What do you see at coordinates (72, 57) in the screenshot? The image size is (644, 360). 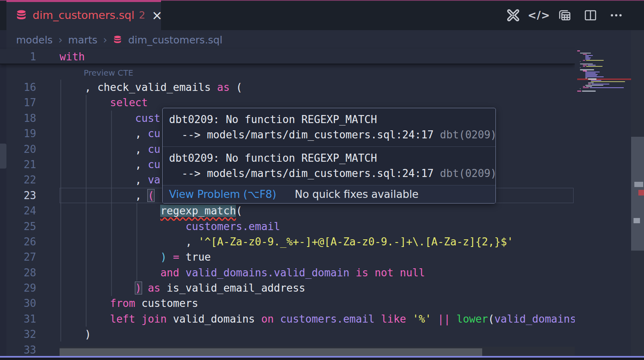 I see `code-token: with` at bounding box center [72, 57].